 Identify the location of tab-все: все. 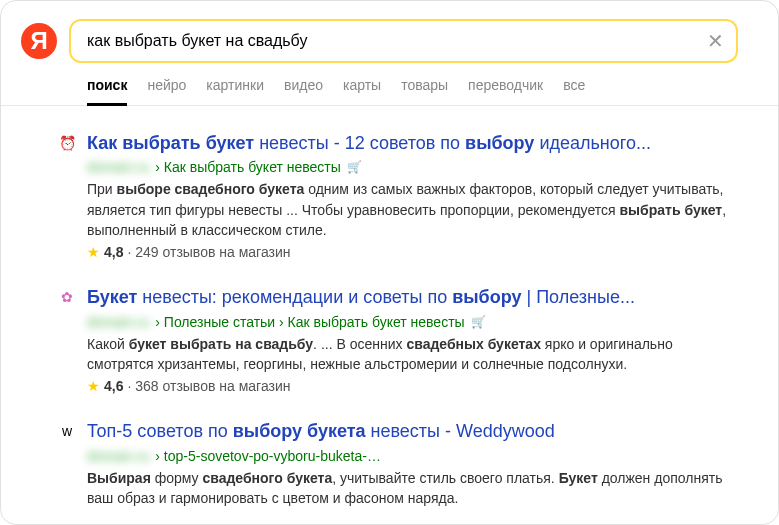
(574, 91).